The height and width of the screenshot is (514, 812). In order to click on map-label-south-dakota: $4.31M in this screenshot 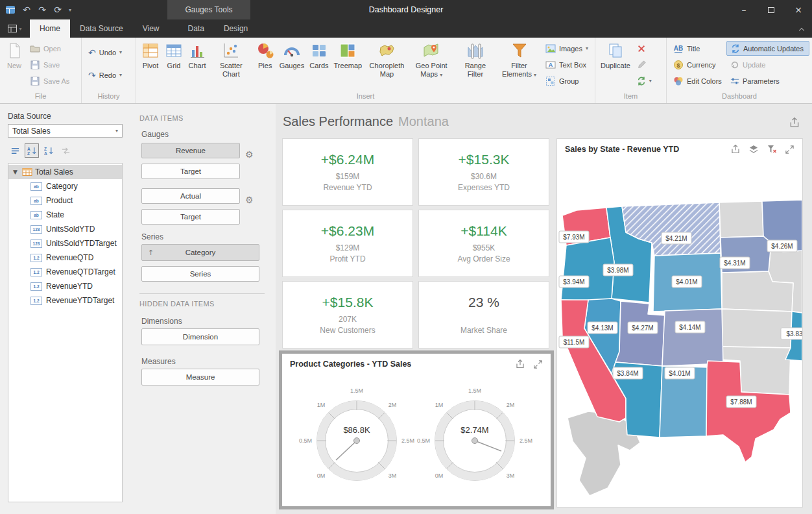, I will do `click(735, 263)`.